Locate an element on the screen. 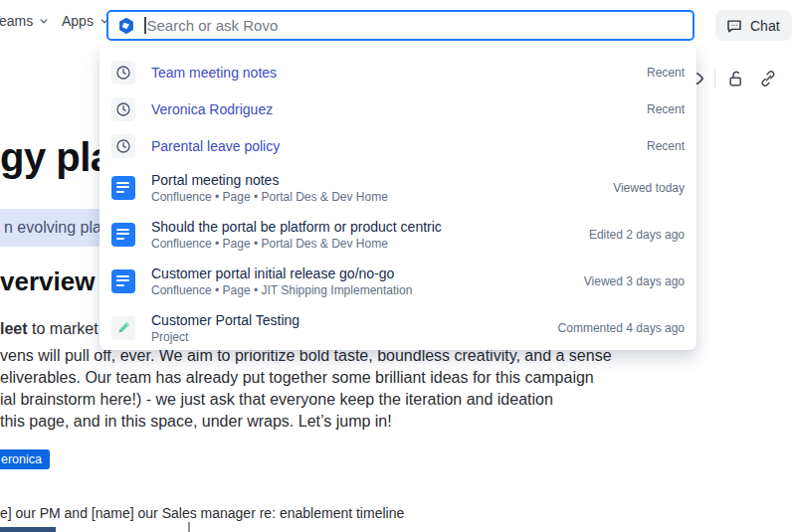 This screenshot has height=532, width=796. result-breadcrumb: Project is located at coordinates (225, 337).